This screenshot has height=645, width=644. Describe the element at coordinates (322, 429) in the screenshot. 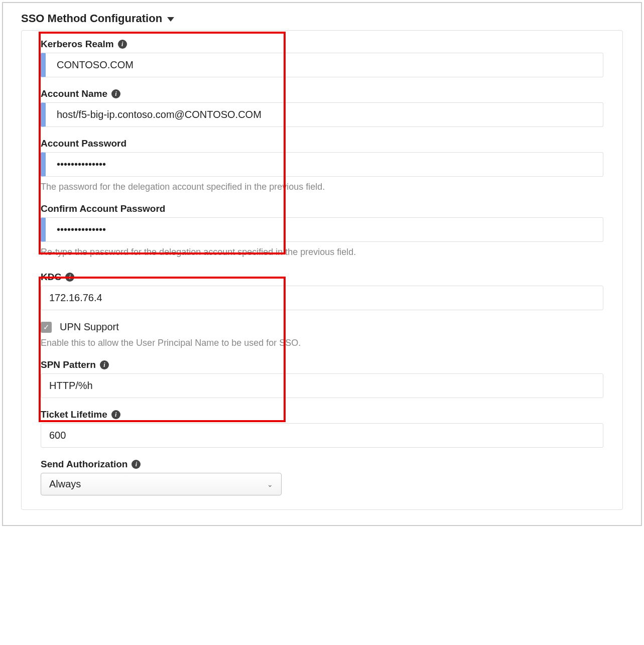

I see `field-ticket-lifetime: Ticket Lifetime i` at that location.